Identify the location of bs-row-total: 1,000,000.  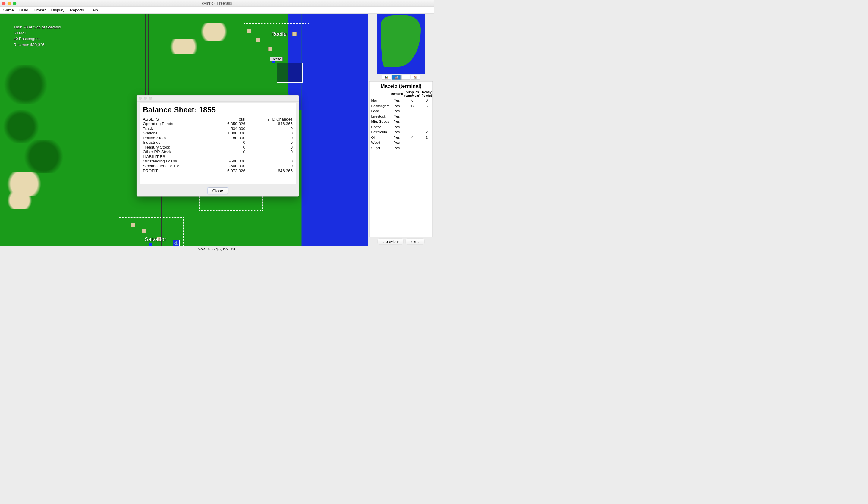
(224, 133).